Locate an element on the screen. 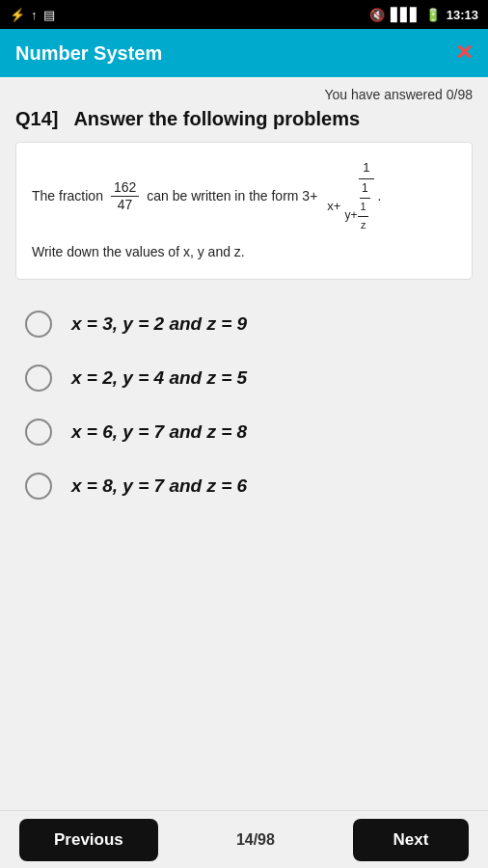 The width and height of the screenshot is (488, 868). cf-bottom: x+ 1 y+ 1 z is located at coordinates (348, 206).